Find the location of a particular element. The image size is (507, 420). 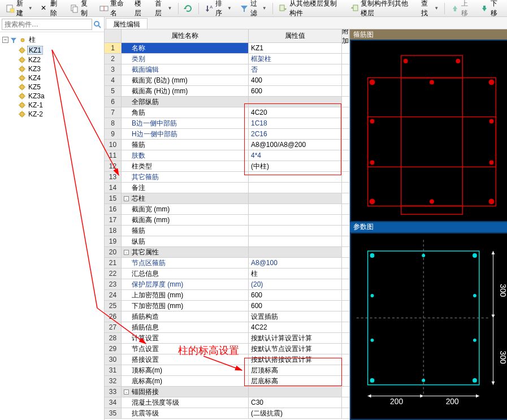

prop-row: 28计算设置按默认计算设置计算 is located at coordinates (227, 338).